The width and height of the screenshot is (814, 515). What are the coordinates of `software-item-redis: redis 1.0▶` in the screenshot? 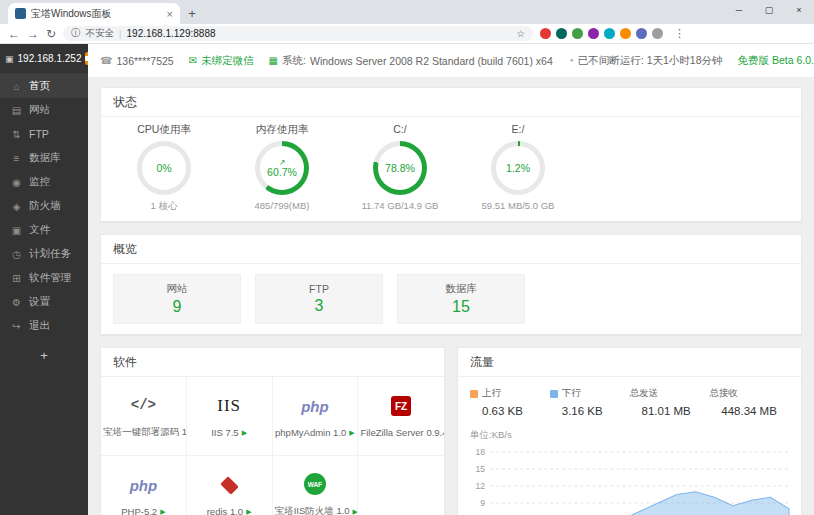 It's located at (230, 486).